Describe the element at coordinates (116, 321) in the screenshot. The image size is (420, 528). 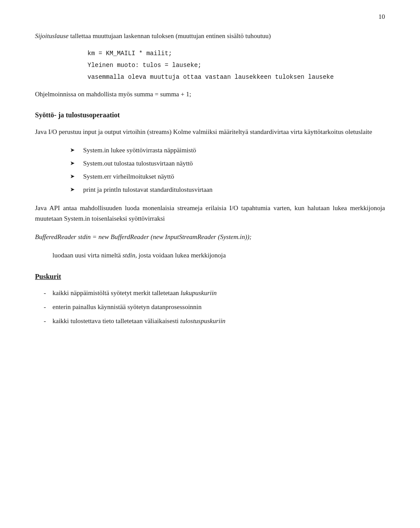
I see `dash-item-text-3: kaikki tulostettava tieto talletetaan vä…` at that location.